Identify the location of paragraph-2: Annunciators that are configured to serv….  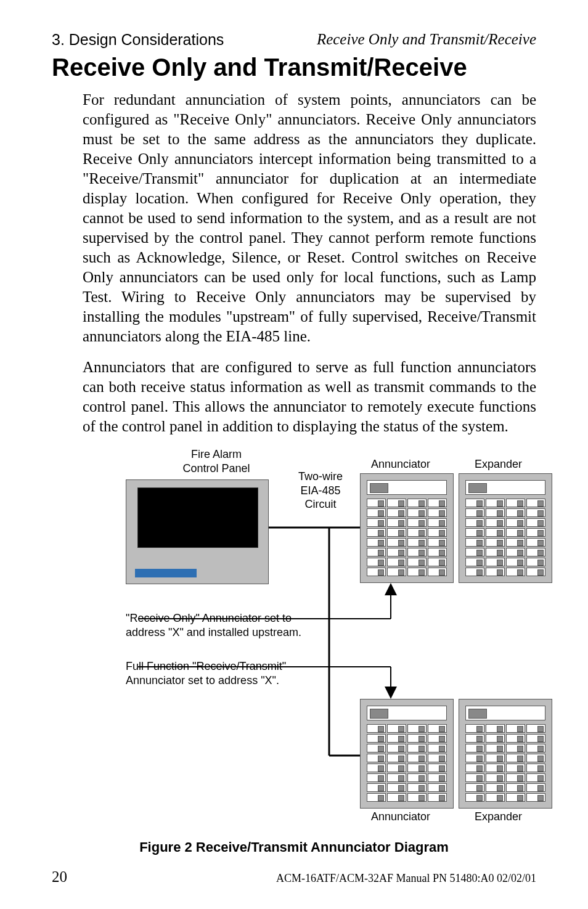
(309, 397).